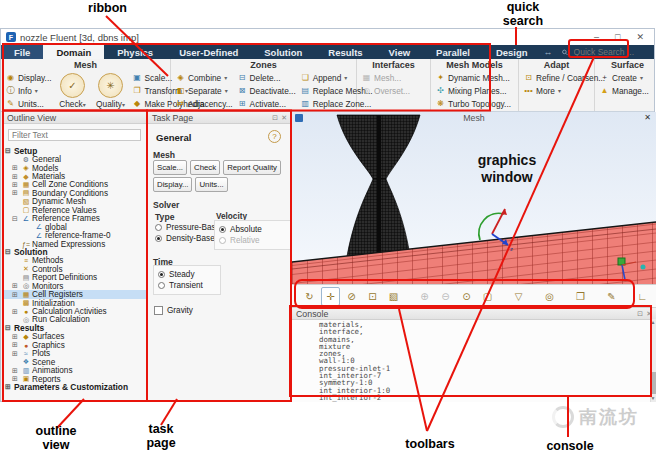 The image size is (656, 459). Describe the element at coordinates (187, 286) in the screenshot. I see `time-option-transient: Transient` at that location.